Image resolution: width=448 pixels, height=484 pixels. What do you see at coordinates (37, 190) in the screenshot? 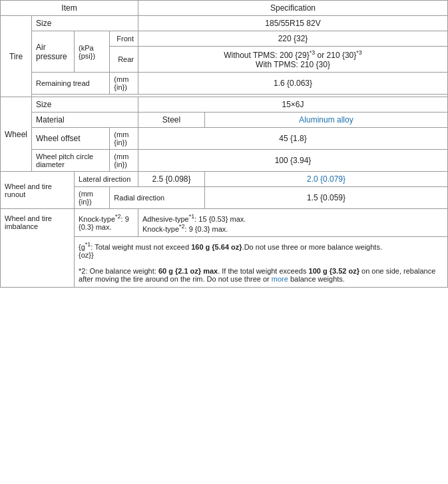
I see `runout-label: Wheel and tire runout` at bounding box center [37, 190].